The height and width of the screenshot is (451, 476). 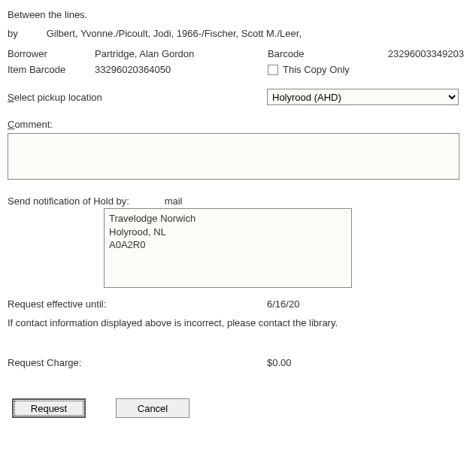 I want to click on byline-authors: Gilbert, Yvonne./Picoult, Jodi, 1966-/Fi…, so click(x=174, y=33).